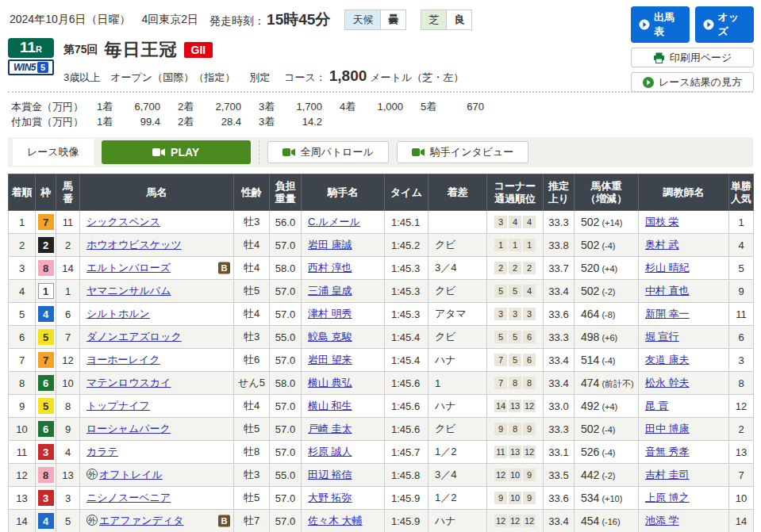 The width and height of the screenshot is (761, 532). I want to click on trainer-link: 奥村 武, so click(662, 244).